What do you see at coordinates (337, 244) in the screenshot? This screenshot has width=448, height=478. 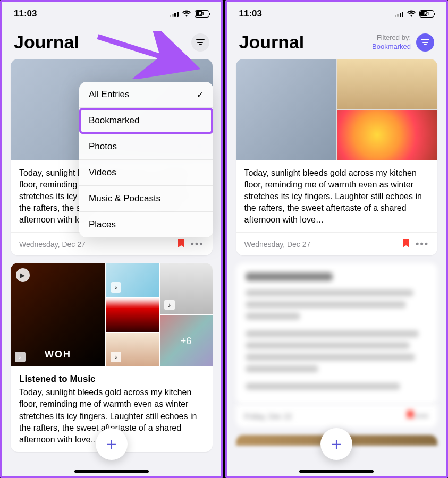 I see `card-footer: Wednesday, Dec 27 •••` at bounding box center [337, 244].